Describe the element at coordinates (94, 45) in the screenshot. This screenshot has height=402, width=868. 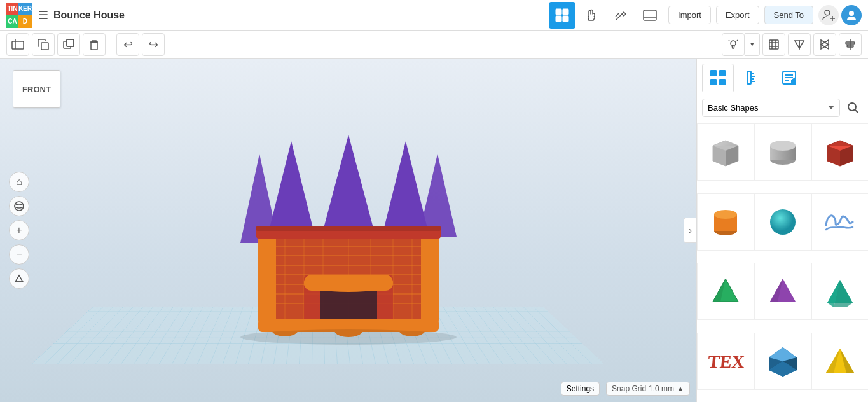
I see `delete-btn` at that location.